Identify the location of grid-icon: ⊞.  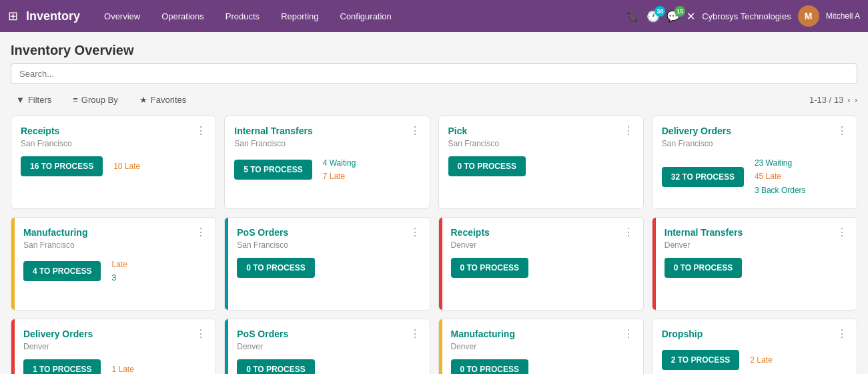
(13, 16).